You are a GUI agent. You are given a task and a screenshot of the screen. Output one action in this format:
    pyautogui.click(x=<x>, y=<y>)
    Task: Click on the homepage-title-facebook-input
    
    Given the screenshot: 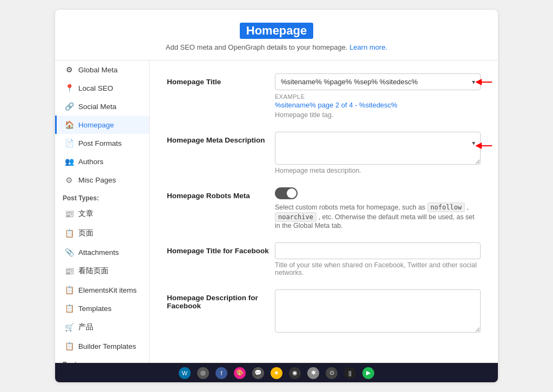 What is the action you would take?
    pyautogui.click(x=378, y=251)
    